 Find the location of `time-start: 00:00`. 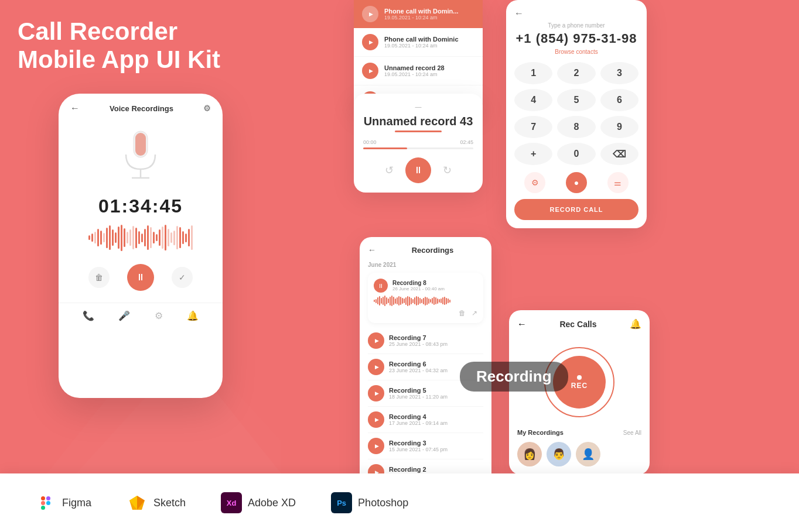

time-start: 00:00 is located at coordinates (370, 142).